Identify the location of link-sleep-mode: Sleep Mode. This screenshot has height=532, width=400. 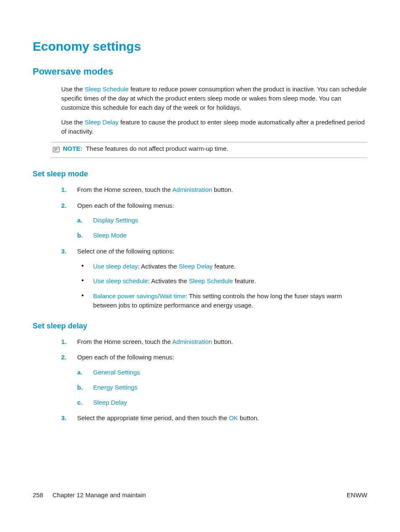
(110, 235).